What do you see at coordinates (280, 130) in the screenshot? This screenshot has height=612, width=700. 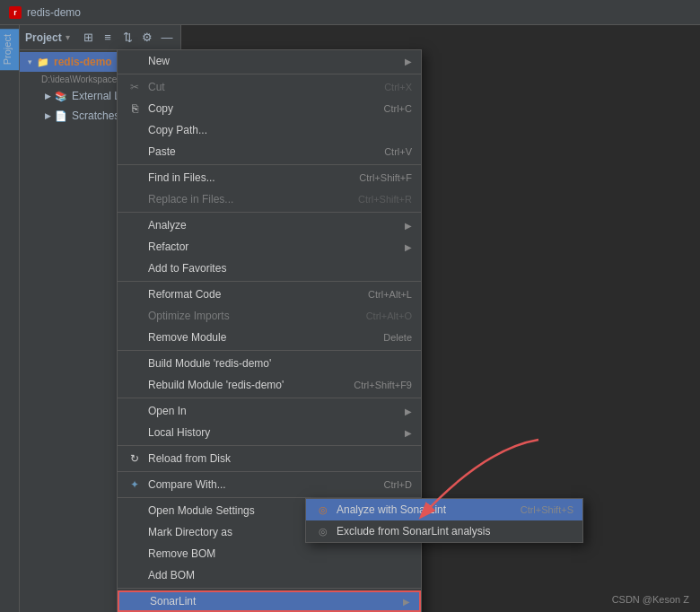 I see `menu-label-copy-path: Copy Path...` at bounding box center [280, 130].